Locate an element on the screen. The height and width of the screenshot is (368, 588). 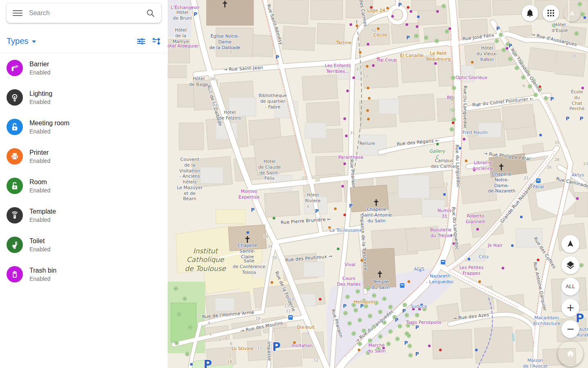
menu-icon is located at coordinates (18, 13).